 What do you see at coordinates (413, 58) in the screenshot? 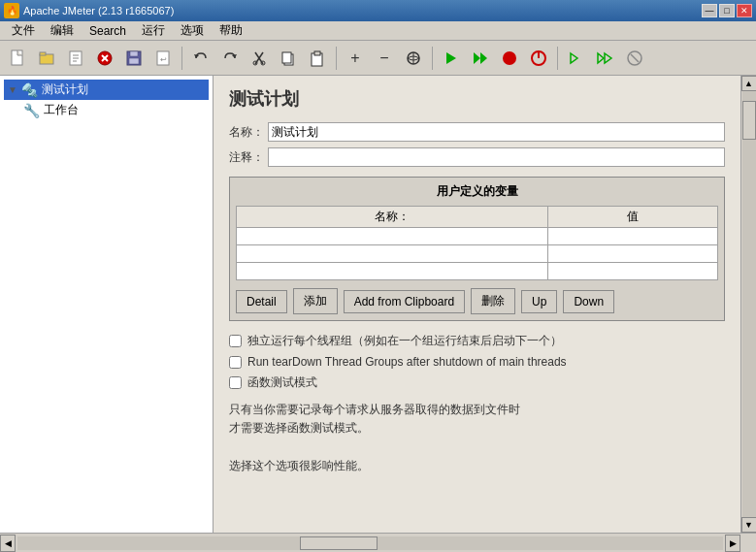
I see `browse-icon` at bounding box center [413, 58].